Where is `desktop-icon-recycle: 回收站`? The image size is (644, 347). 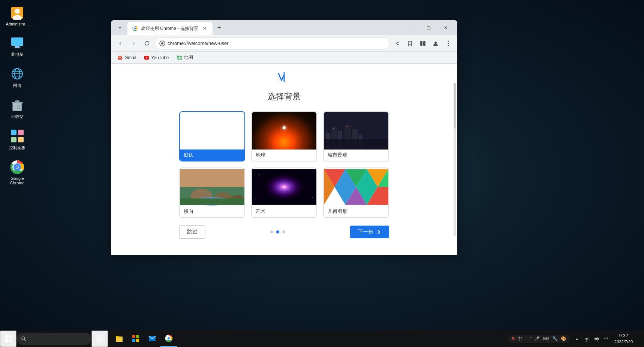
desktop-icon-recycle: 回收站 is located at coordinates (17, 109).